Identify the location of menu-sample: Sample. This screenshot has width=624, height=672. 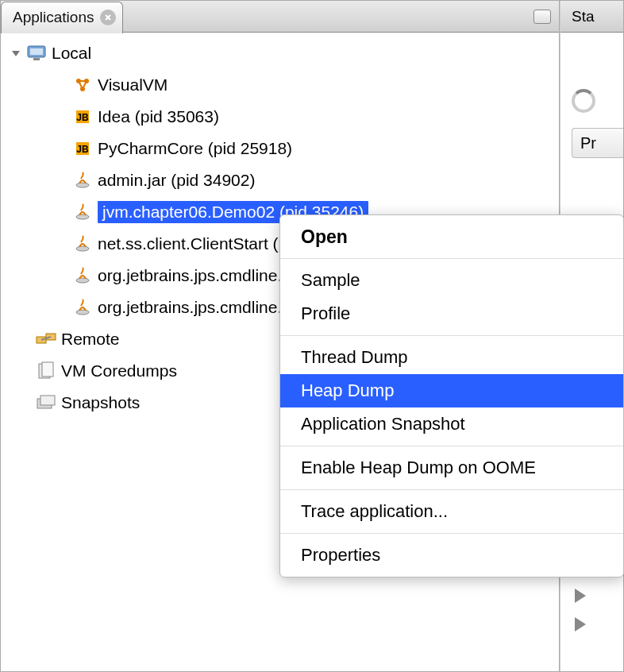
(452, 280).